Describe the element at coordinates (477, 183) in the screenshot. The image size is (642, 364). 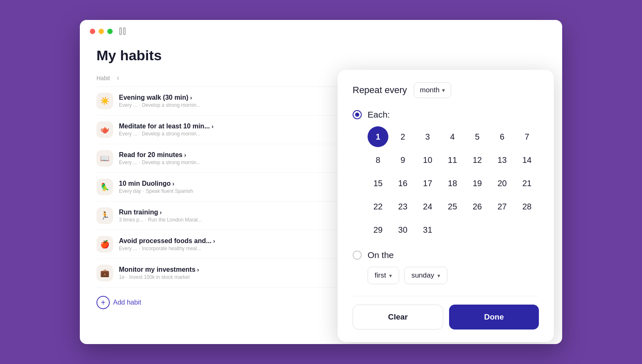
I see `calendar-day: 19` at that location.